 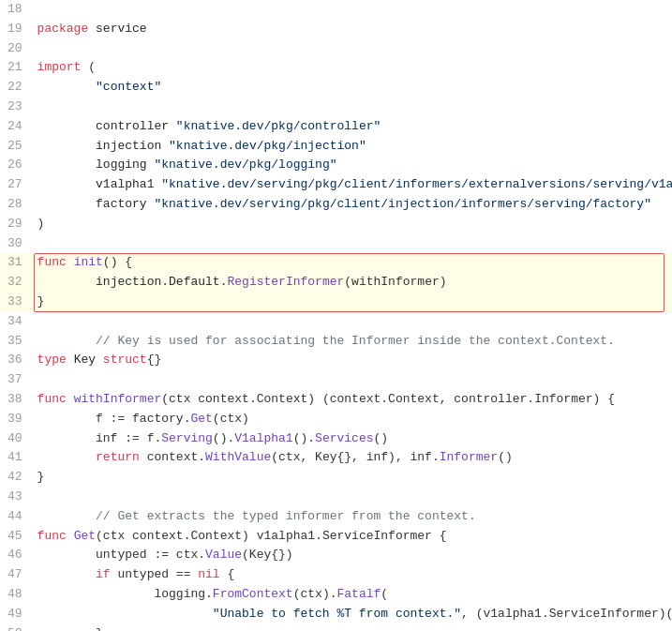 What do you see at coordinates (354, 225) in the screenshot?
I see `line-content: )` at bounding box center [354, 225].